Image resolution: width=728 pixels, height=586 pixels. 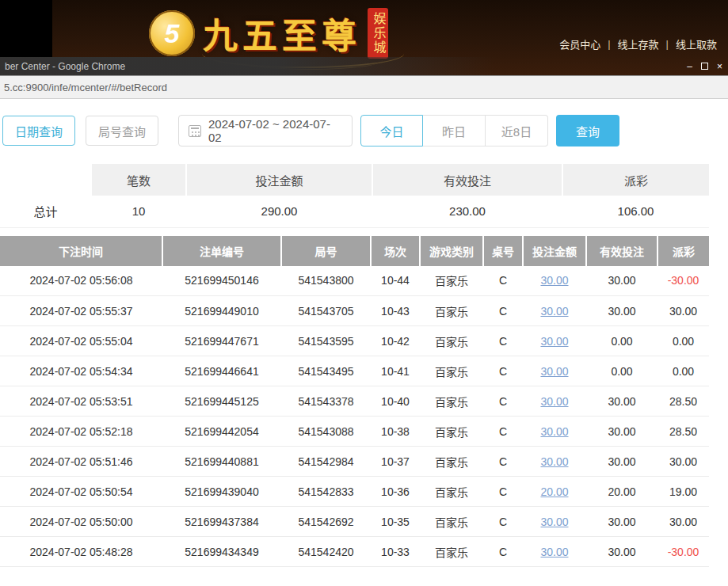 What do you see at coordinates (555, 492) in the screenshot?
I see `bet-amount-link: 20.00` at bounding box center [555, 492].